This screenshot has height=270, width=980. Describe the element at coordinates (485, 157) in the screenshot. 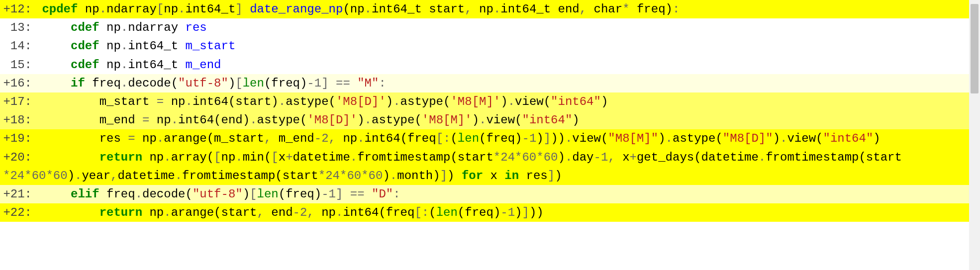

I see `code-line: +20: return np.array([np.min([x+datetime…` at that location.